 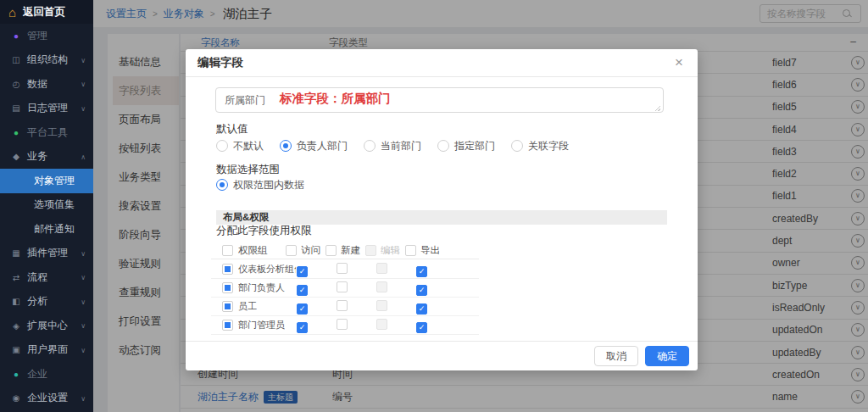 What do you see at coordinates (47, 158) in the screenshot?
I see `sidebar-item: ◆ 业务 ∧` at bounding box center [47, 158].